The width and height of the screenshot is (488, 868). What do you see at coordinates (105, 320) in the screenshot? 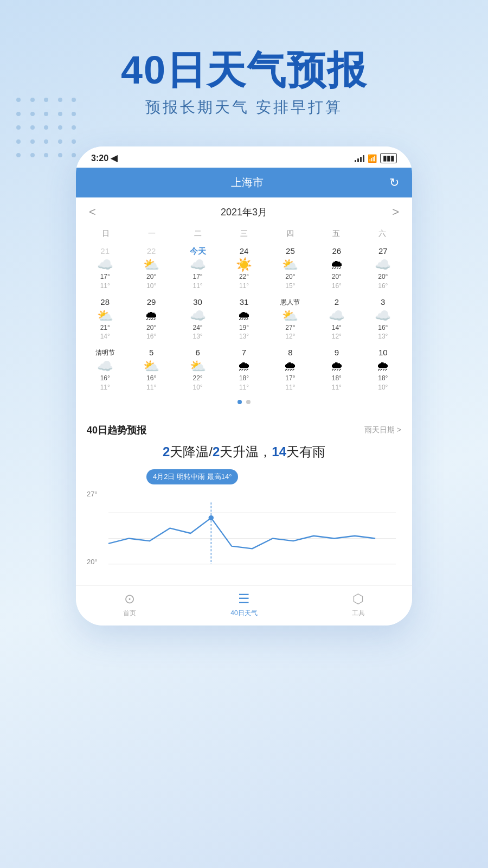
I see `cal-day-28: 28 ⛅ 21°14°` at bounding box center [105, 320].